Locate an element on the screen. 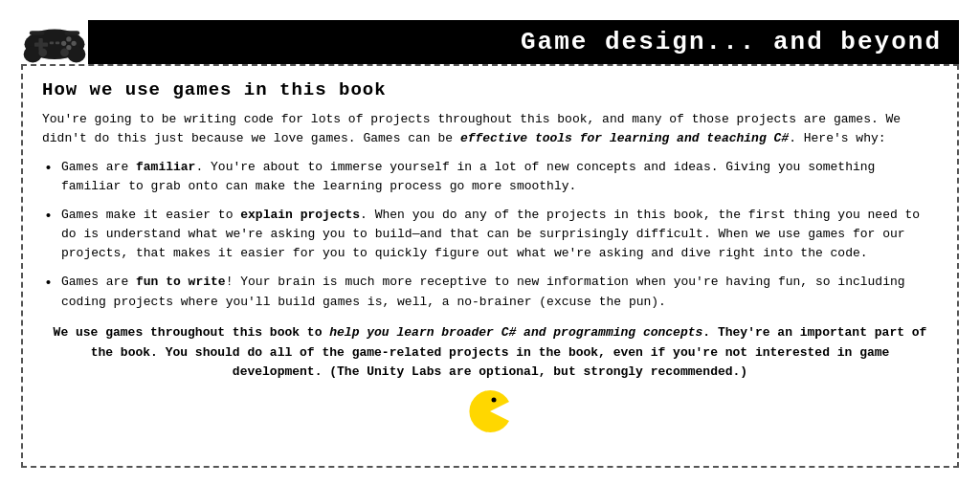 The image size is (980, 485). title-text: Game design... and beyond is located at coordinates (731, 42).